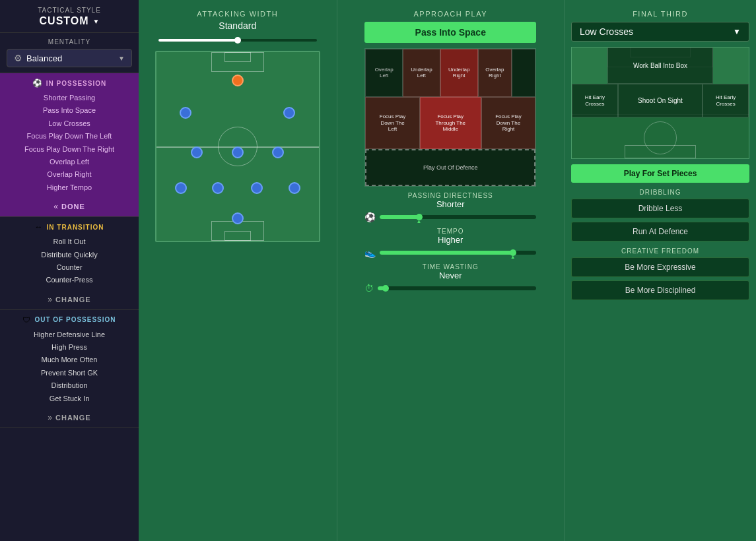  What do you see at coordinates (660, 251) in the screenshot?
I see `creative-freedom-title: CREATIVE FREEDOM` at bounding box center [660, 251].